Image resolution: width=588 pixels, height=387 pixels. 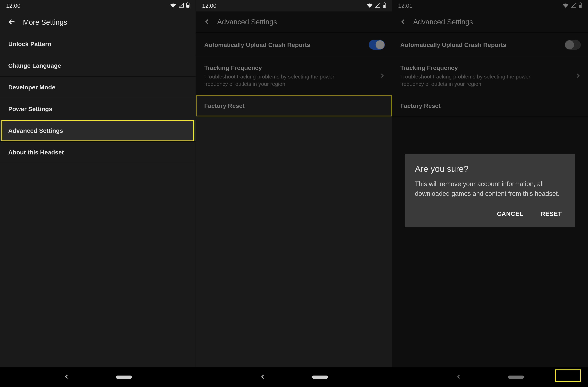 I want to click on page-title: Advanced Settings, so click(x=247, y=22).